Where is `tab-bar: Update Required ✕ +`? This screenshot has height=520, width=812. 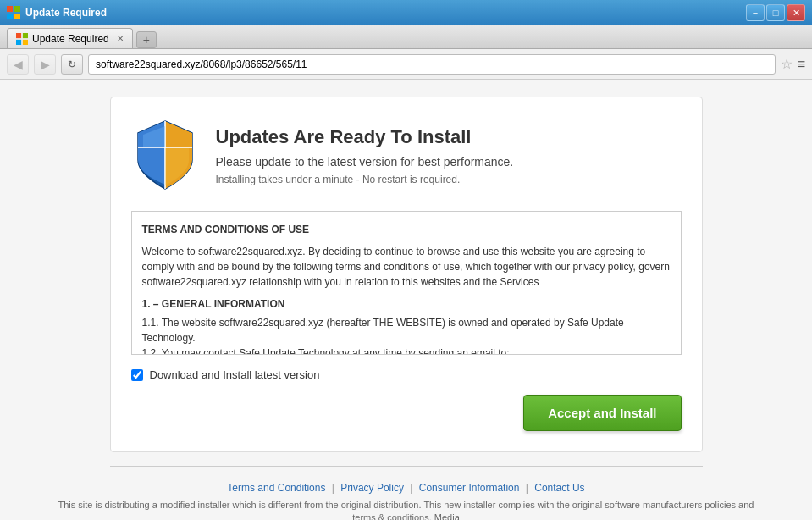 tab-bar: Update Required ✕ + is located at coordinates (406, 37).